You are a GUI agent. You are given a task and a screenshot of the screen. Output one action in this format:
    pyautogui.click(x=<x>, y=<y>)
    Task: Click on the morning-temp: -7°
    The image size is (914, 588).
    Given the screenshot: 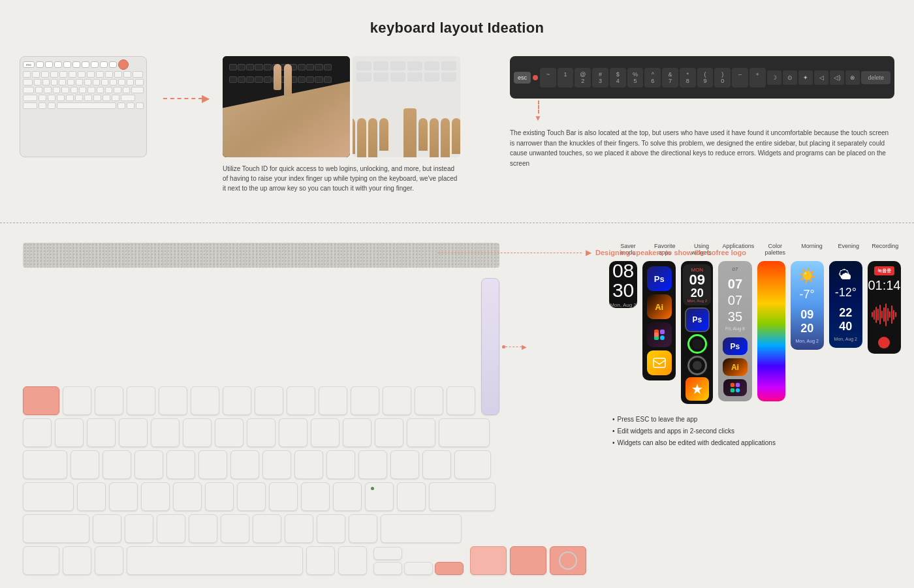 What is the action you would take?
    pyautogui.click(x=807, y=295)
    